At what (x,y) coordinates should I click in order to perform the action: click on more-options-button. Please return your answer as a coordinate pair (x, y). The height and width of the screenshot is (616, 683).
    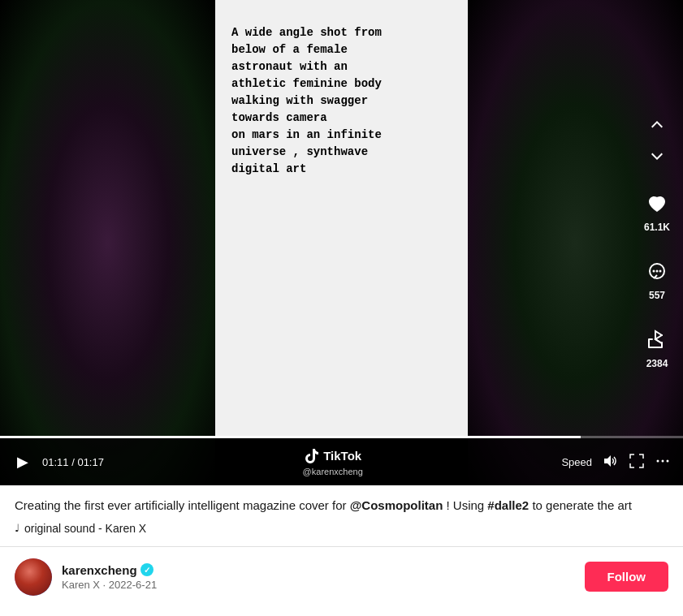
    Looking at the image, I should click on (663, 463).